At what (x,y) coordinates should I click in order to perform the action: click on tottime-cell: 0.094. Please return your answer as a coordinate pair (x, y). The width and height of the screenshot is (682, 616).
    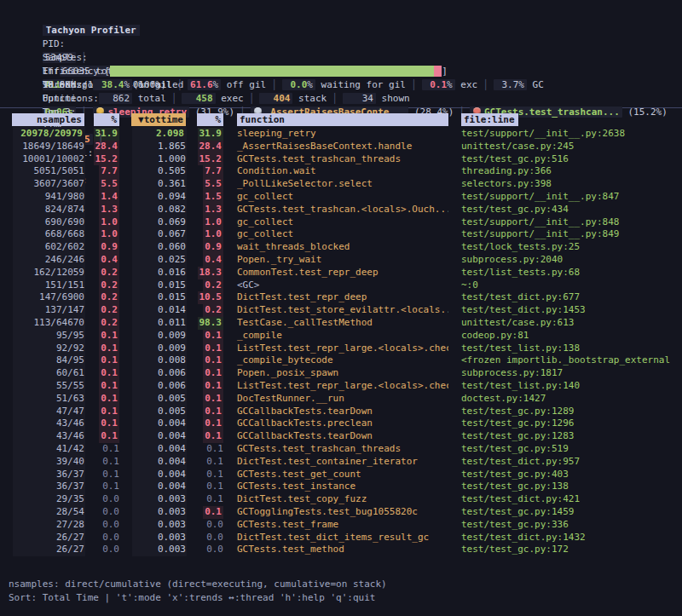
    Looking at the image, I should click on (172, 198).